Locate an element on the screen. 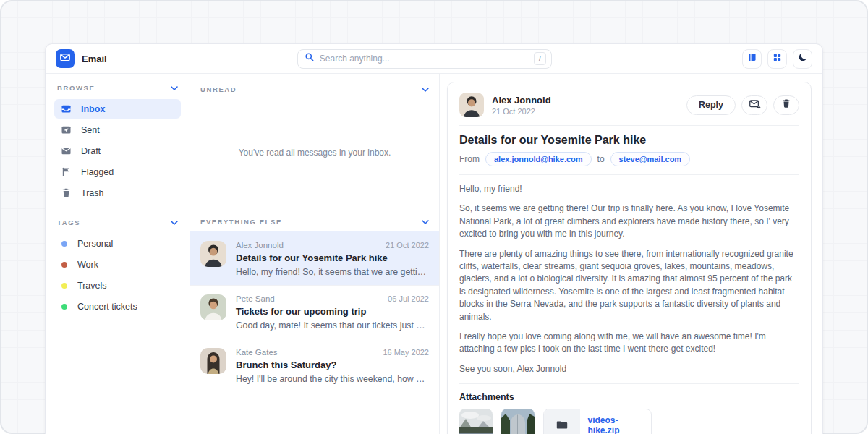 This screenshot has width=868, height=434. tag-label: Concert tickets is located at coordinates (107, 307).